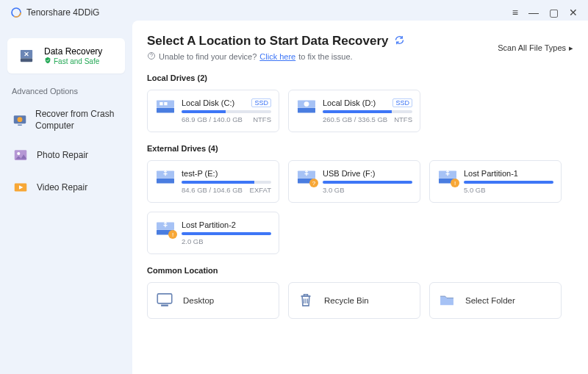  Describe the element at coordinates (268, 41) in the screenshot. I see `page-title: Select A Location to Start Data Recovery` at that location.